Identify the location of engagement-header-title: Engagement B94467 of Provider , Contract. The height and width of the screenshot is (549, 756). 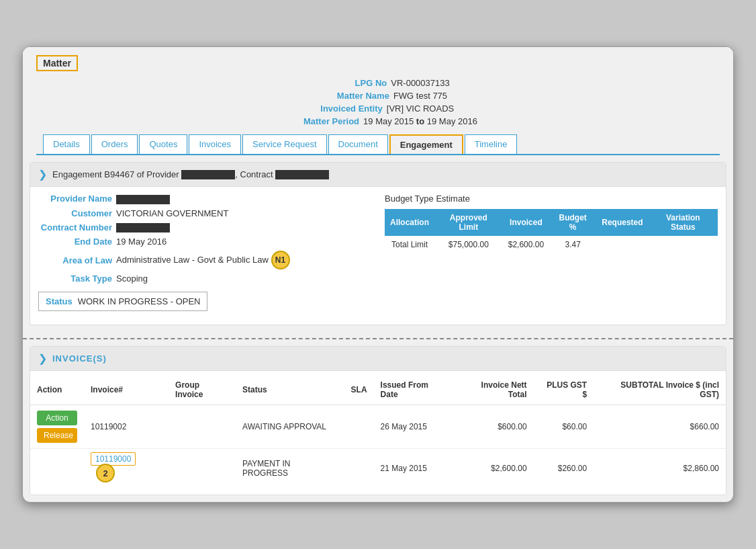
(191, 175).